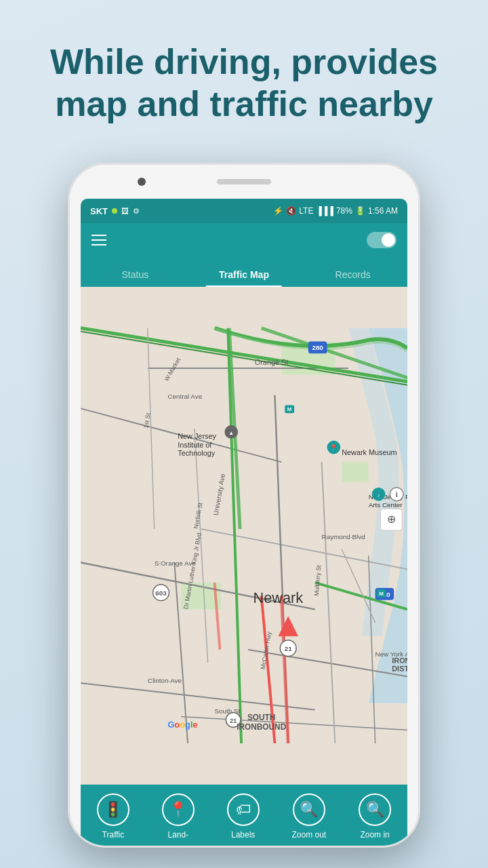 Image resolution: width=488 pixels, height=868 pixels. What do you see at coordinates (184, 396) in the screenshot?
I see `svg-text: Central Ave` at bounding box center [184, 396].